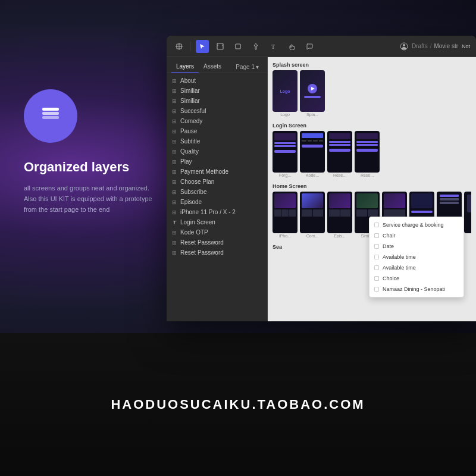 The width and height of the screenshot is (476, 476). I want to click on dropdown-item-namaaz: Namaaz Dining - Senopati, so click(416, 289).